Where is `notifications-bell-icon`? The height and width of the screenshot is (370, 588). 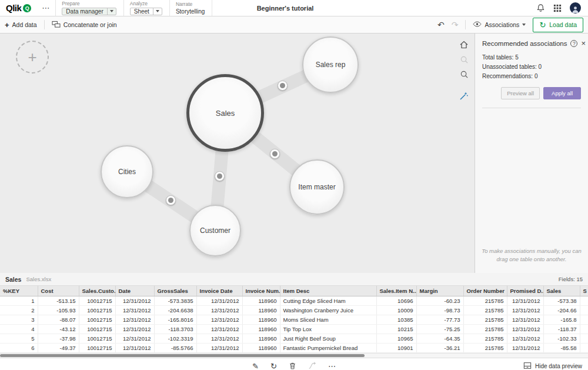 notifications-bell-icon is located at coordinates (541, 8).